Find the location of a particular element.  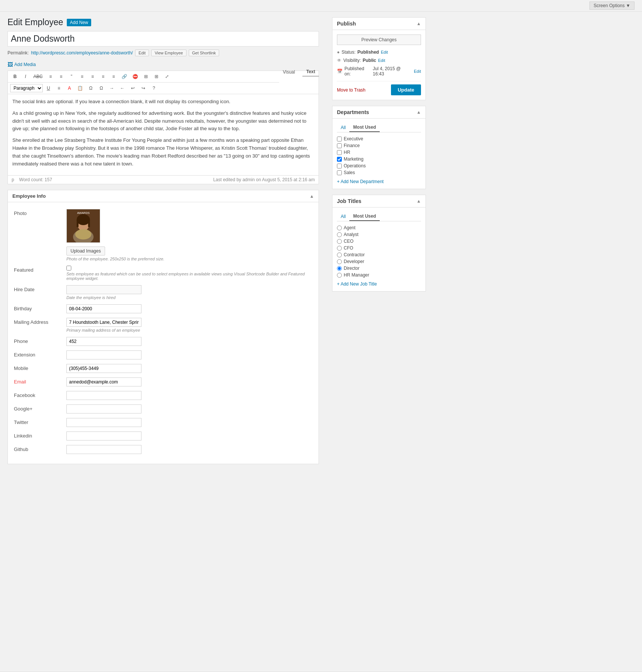

get-shortlink-button: Get Shortlink is located at coordinates (204, 53).